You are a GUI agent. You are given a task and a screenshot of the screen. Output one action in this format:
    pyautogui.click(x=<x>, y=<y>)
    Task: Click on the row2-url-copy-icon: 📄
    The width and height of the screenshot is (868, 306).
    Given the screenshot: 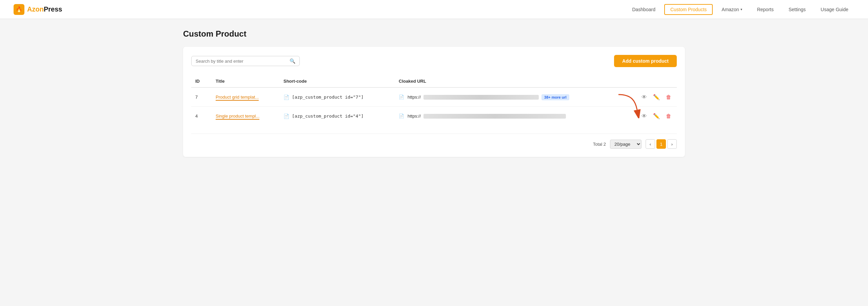 What is the action you would take?
    pyautogui.click(x=401, y=116)
    